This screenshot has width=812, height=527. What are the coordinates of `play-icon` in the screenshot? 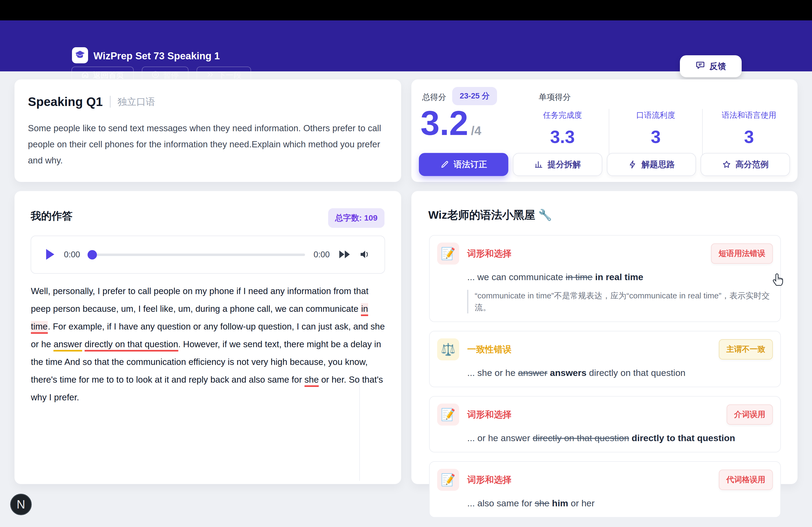 It's located at (50, 255).